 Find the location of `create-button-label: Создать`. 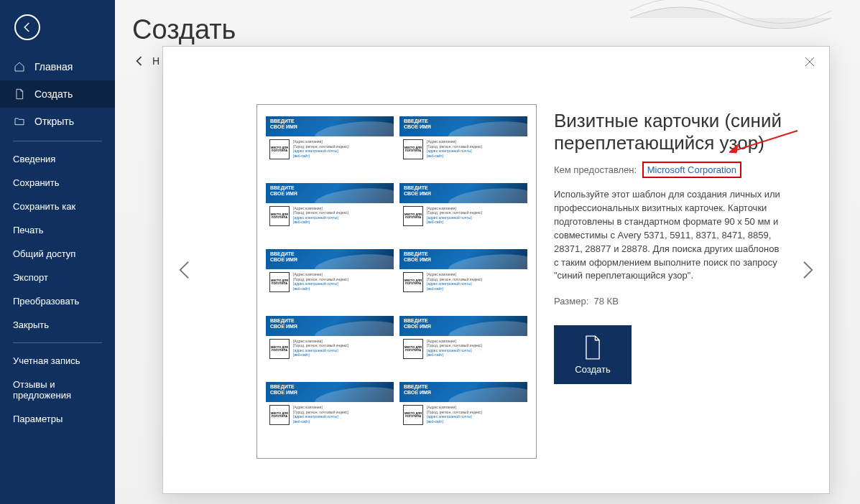

create-button-label: Создать is located at coordinates (592, 369).